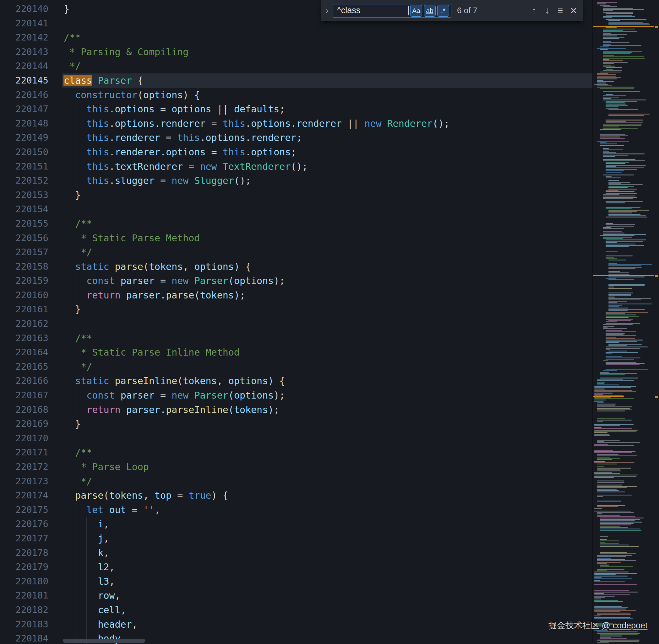 The width and height of the screenshot is (659, 644). What do you see at coordinates (296, 181) in the screenshot?
I see `code-line: 220152 this.slugger = new Slugger();` at bounding box center [296, 181].